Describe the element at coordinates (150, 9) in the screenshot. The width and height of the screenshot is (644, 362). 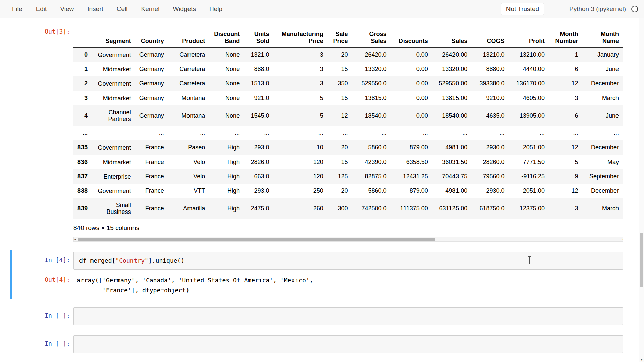
I see `menu-kernel: Kernel` at that location.